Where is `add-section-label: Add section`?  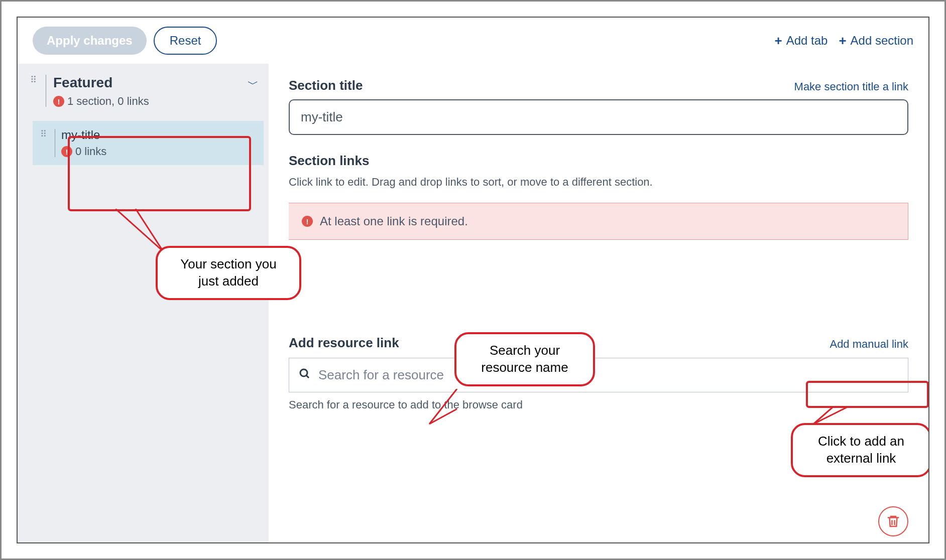
add-section-label: Add section is located at coordinates (882, 41).